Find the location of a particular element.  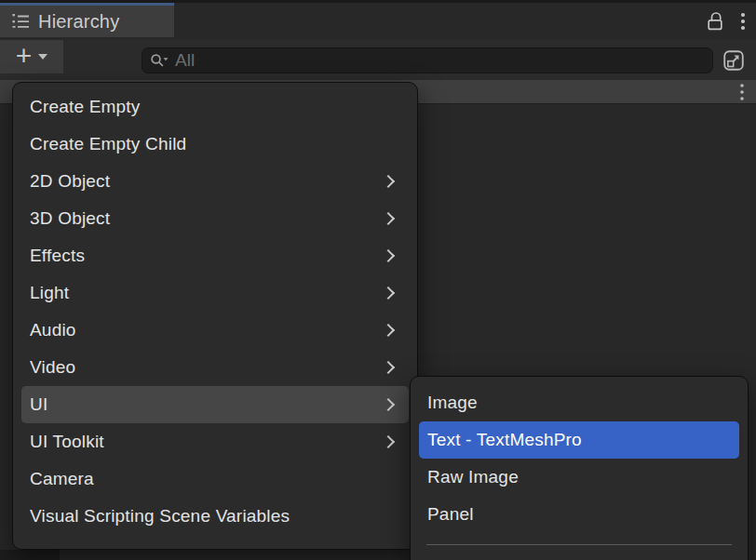

plus-icon: + is located at coordinates (24, 56).